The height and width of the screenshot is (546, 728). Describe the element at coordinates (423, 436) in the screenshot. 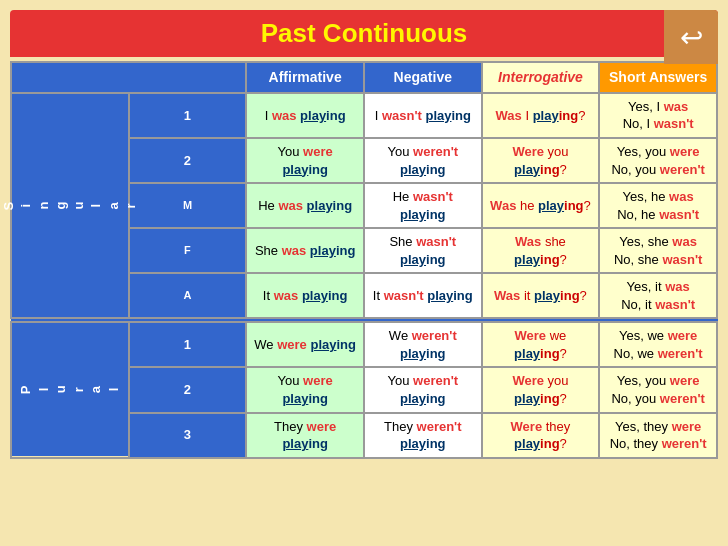

I see `cell-p3-neg: They weren'tplaying` at that location.